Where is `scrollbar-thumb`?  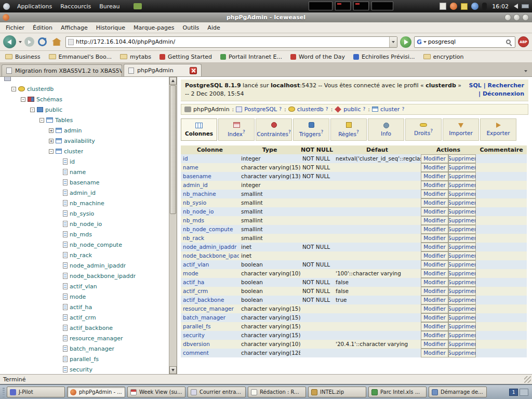 scrollbar-thumb is located at coordinates (173, 150).